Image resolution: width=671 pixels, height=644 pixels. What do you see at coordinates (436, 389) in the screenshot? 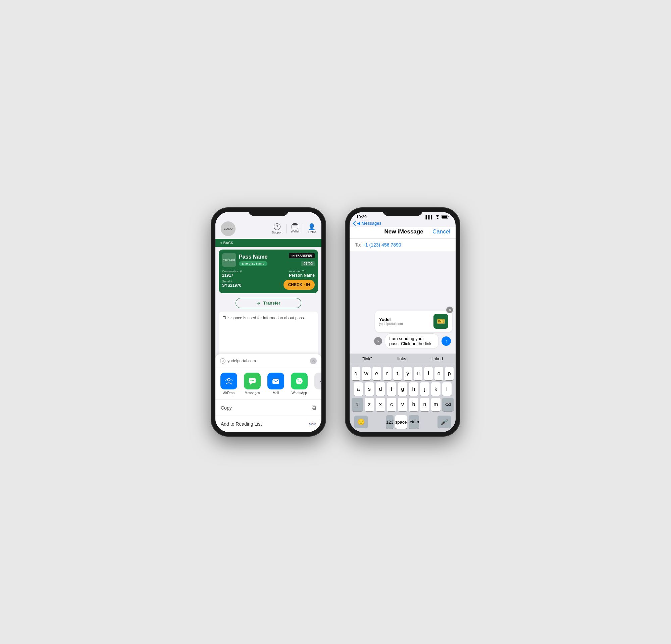
I see `key-k: k` at bounding box center [436, 389].